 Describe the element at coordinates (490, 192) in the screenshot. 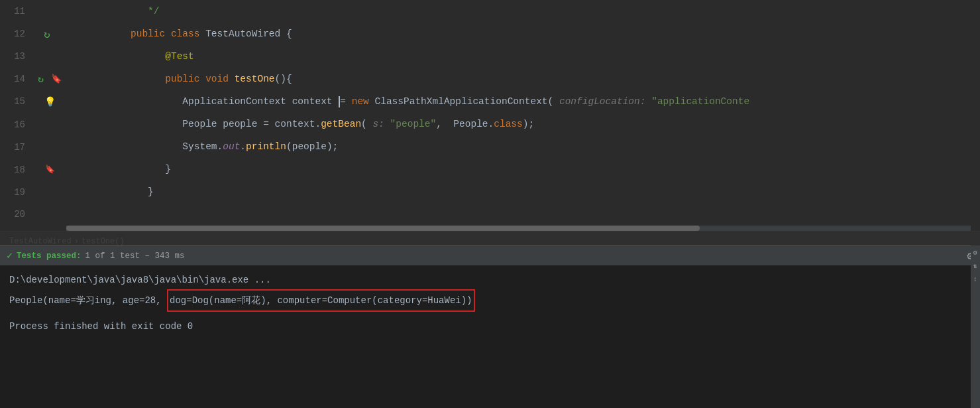

I see `code-line-19: 19 }` at that location.